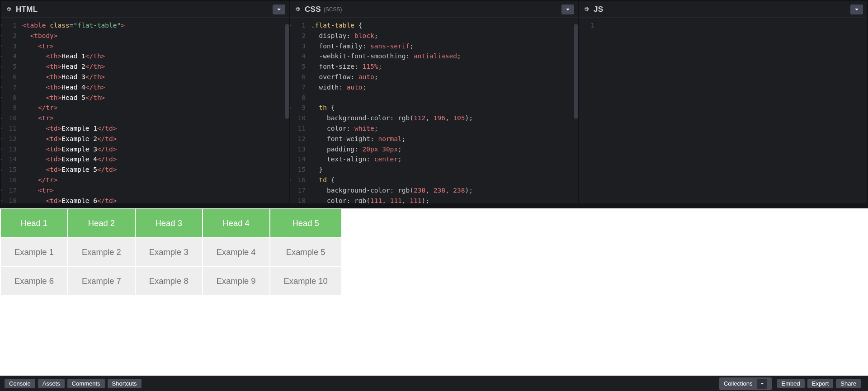 The height and width of the screenshot is (391, 868). Describe the element at coordinates (101, 252) in the screenshot. I see `table-cell: Example 2` at that location.